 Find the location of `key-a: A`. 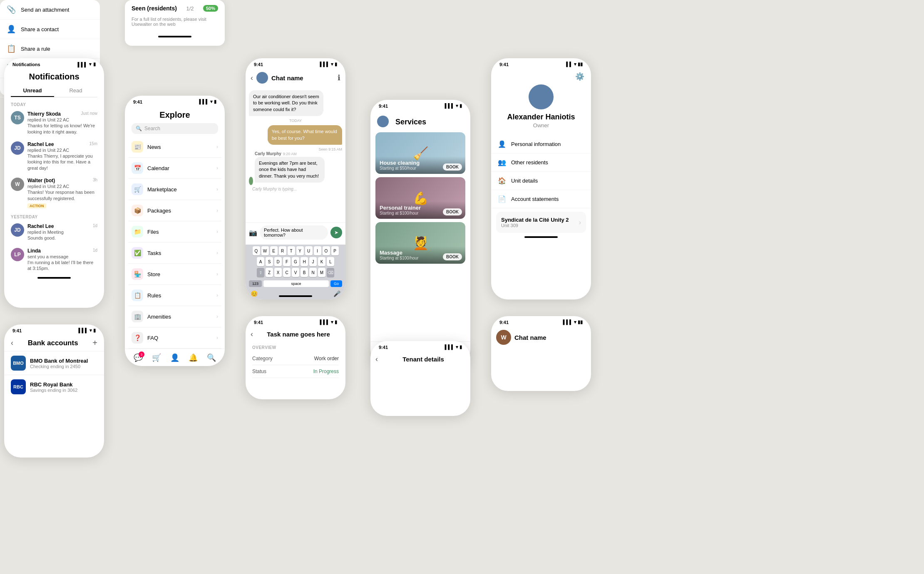

key-a: A is located at coordinates (261, 262).